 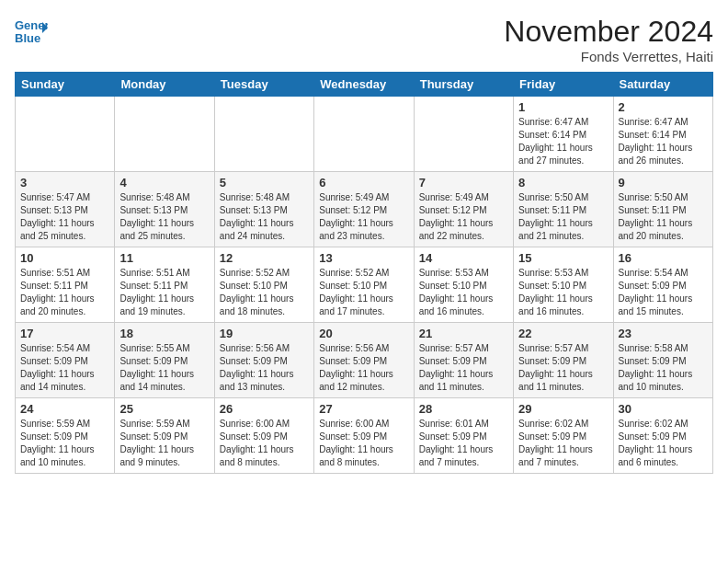 What do you see at coordinates (65, 134) in the screenshot?
I see `calendar-cell-w1-d1` at bounding box center [65, 134].